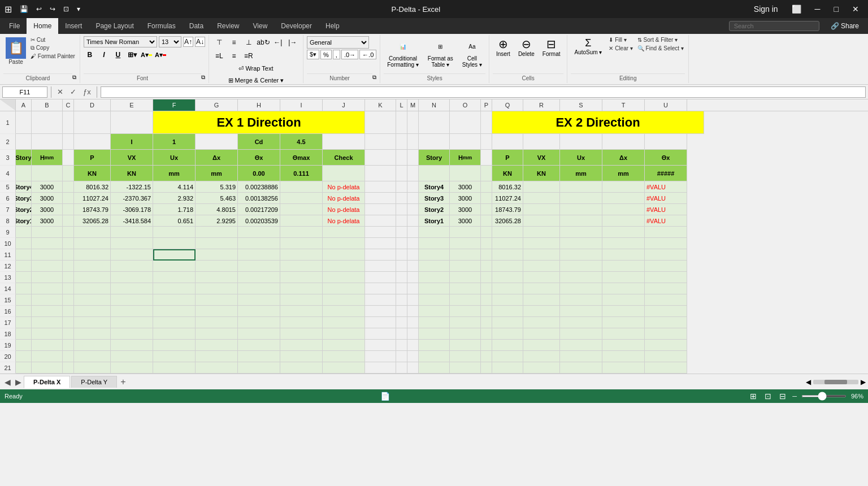 The image size is (868, 486). Describe the element at coordinates (68, 173) in the screenshot. I see `cell-c4` at that location.